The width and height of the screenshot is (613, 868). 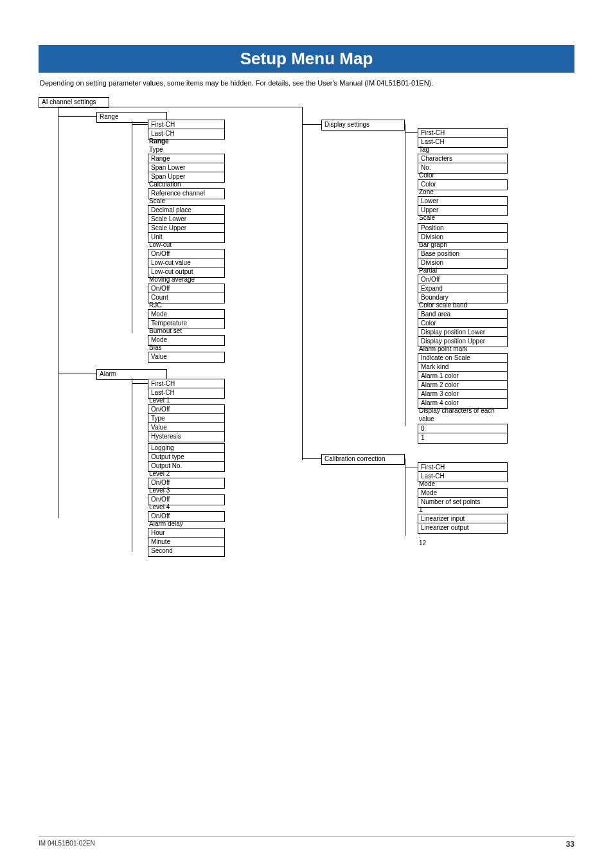 What do you see at coordinates (159, 401) in the screenshot?
I see `alarm-level1-lbl: Level 1` at bounding box center [159, 401].